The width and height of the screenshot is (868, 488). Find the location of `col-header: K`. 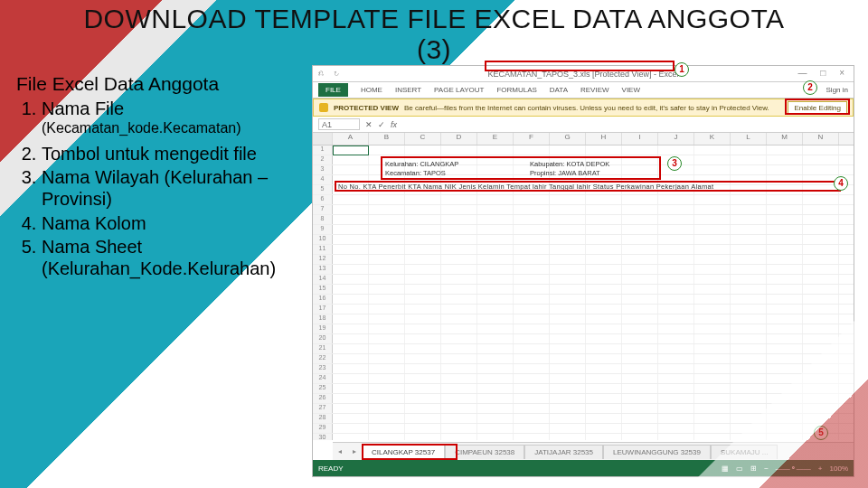

col-header: K is located at coordinates (712, 139).